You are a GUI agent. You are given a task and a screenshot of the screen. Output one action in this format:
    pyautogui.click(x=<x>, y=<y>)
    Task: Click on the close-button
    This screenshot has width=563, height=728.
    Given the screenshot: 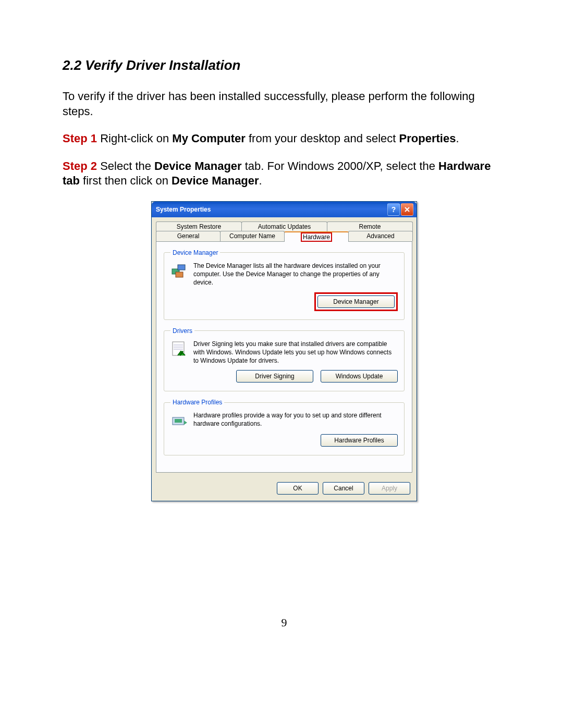 What is the action you would take?
    pyautogui.click(x=407, y=209)
    